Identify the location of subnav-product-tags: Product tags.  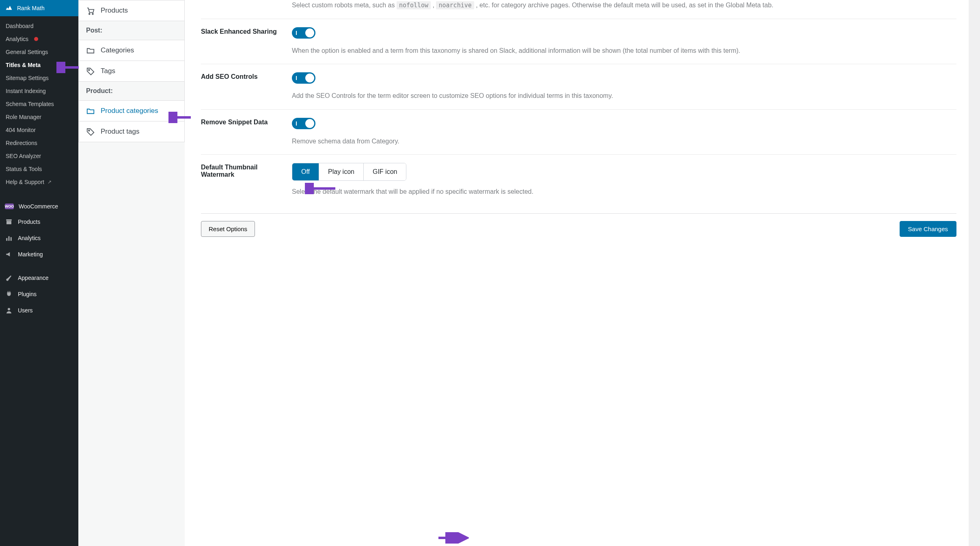
(132, 132).